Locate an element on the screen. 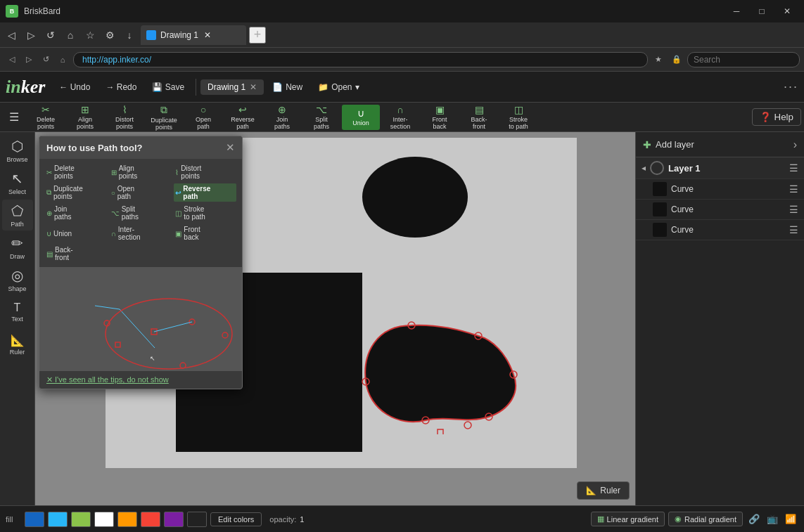 The height and width of the screenshot is (532, 804). win-controls: ─ □ ✕ is located at coordinates (762, 11).